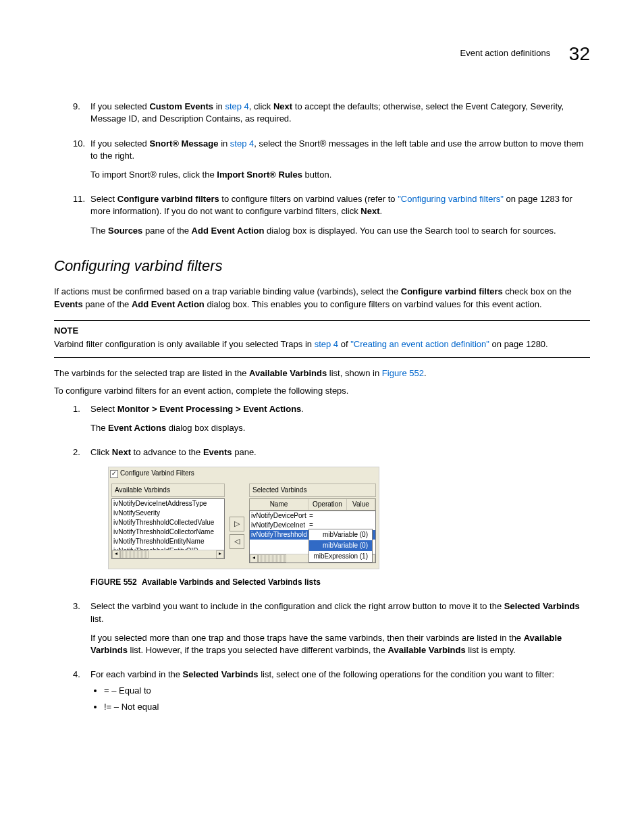 The width and height of the screenshot is (644, 834). I want to click on move-right-button: ▷, so click(237, 524).